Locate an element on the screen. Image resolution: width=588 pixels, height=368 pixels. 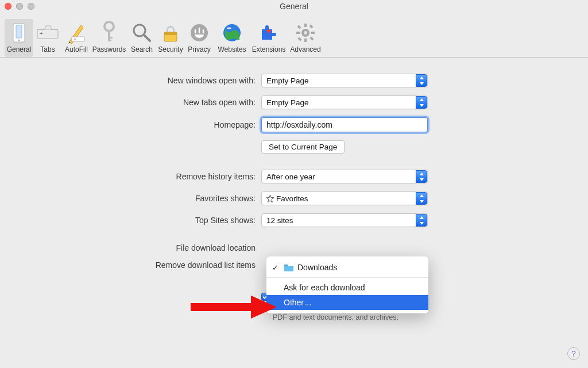
remove-history-value: After one year is located at coordinates (291, 177).